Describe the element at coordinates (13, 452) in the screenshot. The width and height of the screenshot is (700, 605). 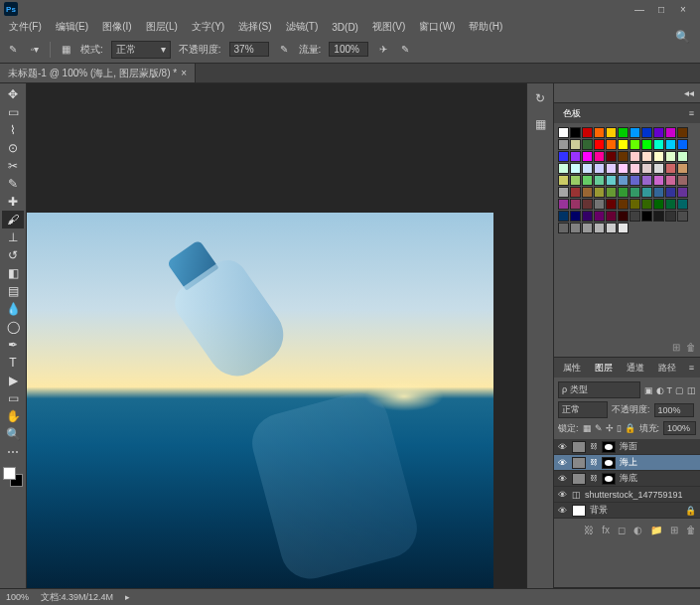
I see `edit-toolbar-icon: ⋯` at that location.